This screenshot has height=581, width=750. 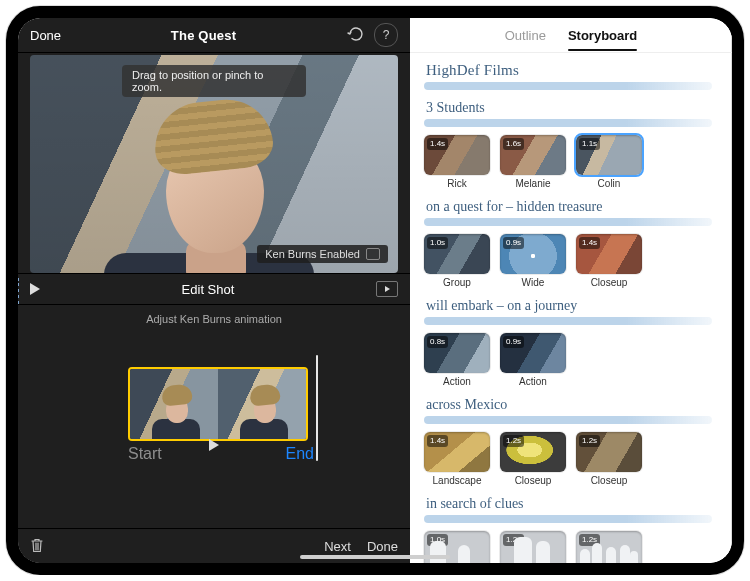 What do you see at coordinates (457, 353) in the screenshot?
I see `clip-thumbnail: 0.8s` at bounding box center [457, 353].